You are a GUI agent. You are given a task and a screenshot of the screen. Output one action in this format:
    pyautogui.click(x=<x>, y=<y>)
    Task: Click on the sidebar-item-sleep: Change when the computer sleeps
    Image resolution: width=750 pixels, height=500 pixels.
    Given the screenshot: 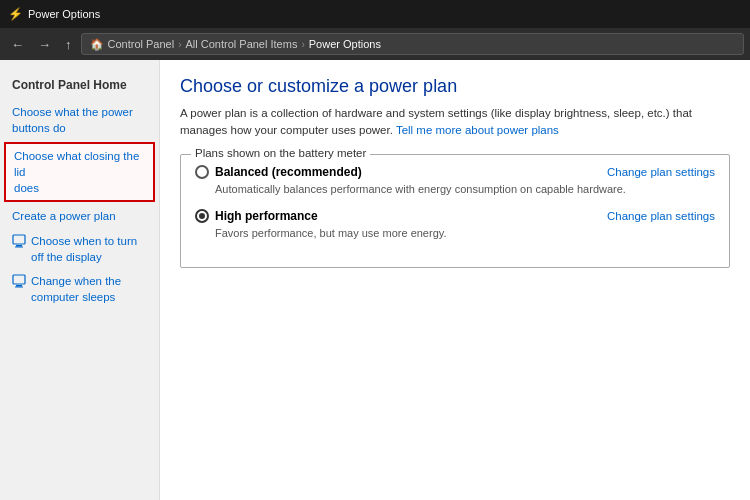 What is the action you would take?
    pyautogui.click(x=80, y=289)
    